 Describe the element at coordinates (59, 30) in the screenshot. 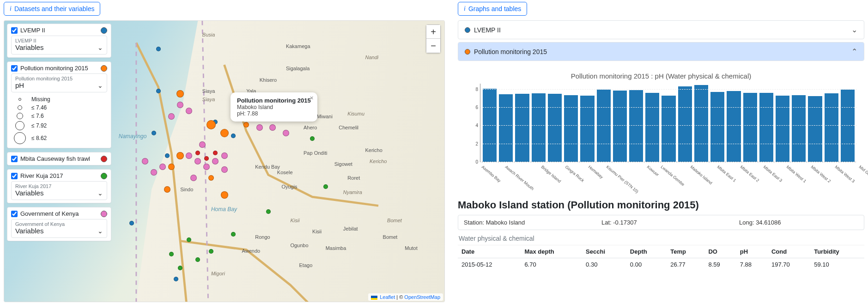

I see `dataset-name: LVEMP II` at that location.